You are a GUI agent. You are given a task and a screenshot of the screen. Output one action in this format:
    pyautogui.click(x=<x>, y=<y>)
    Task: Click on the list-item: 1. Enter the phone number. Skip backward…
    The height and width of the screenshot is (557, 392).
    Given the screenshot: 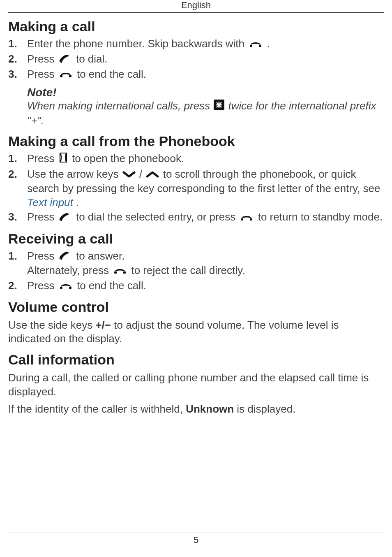 What is the action you would take?
    pyautogui.click(x=196, y=44)
    